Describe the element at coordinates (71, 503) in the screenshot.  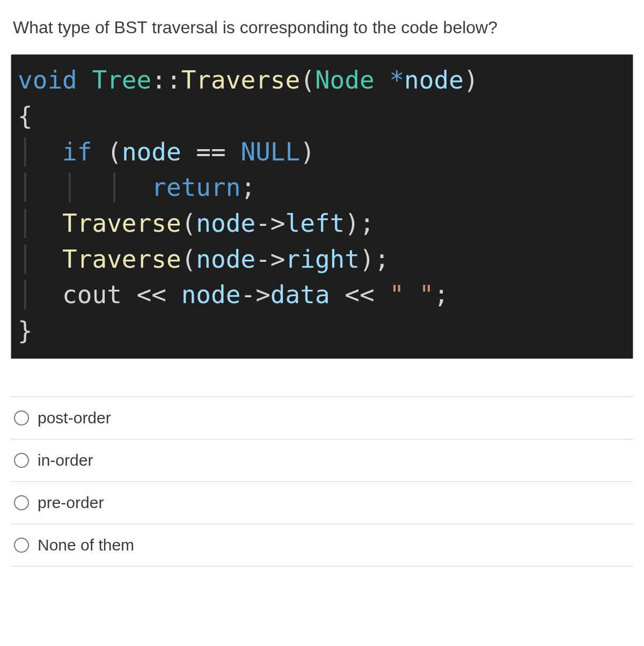
I see `option-label: pre-order` at that location.